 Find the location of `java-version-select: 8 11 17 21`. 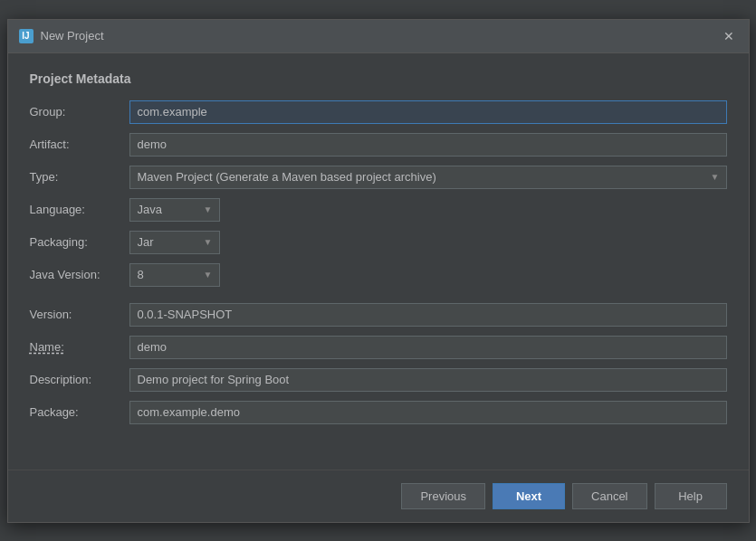

java-version-select: 8 11 17 21 is located at coordinates (175, 275).